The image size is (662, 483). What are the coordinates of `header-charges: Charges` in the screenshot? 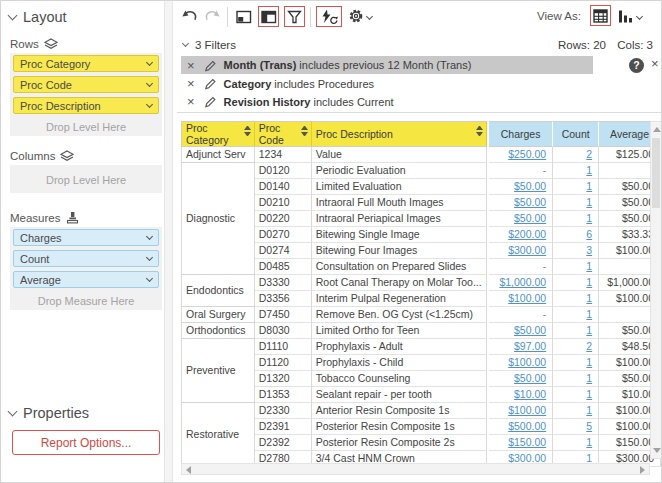 It's located at (521, 134).